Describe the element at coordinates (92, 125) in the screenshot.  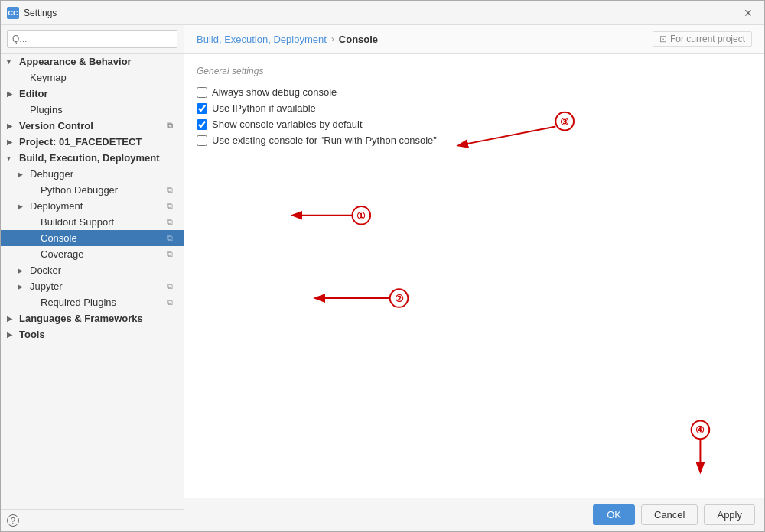
I see `sidebar-item-version-control: ▶ Version Control ⧉` at that location.